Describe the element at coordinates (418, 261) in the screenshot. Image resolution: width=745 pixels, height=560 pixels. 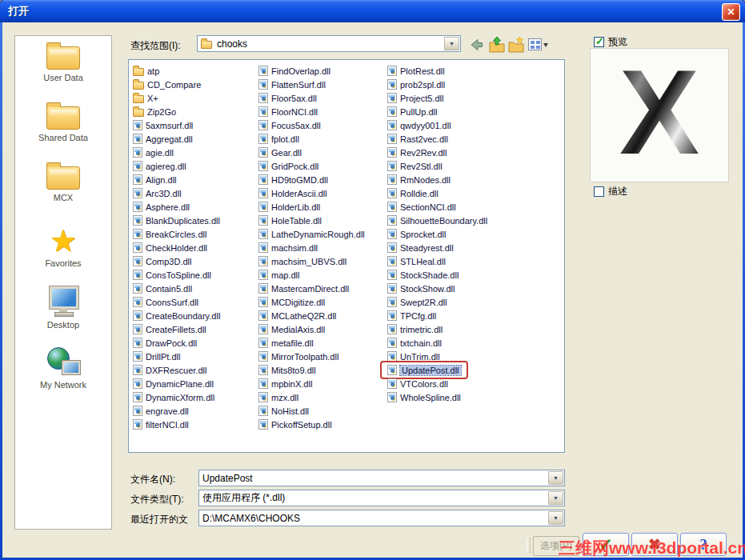
I see `file-item: STLHeal.dll` at that location.